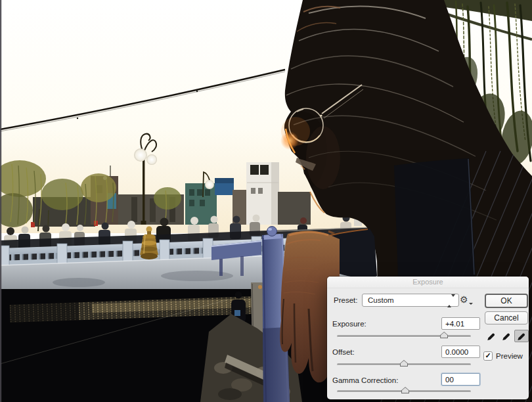 Image resolution: width=532 pixels, height=402 pixels. What do you see at coordinates (410, 300) in the screenshot?
I see `preset-dropdown: Custom` at bounding box center [410, 300].